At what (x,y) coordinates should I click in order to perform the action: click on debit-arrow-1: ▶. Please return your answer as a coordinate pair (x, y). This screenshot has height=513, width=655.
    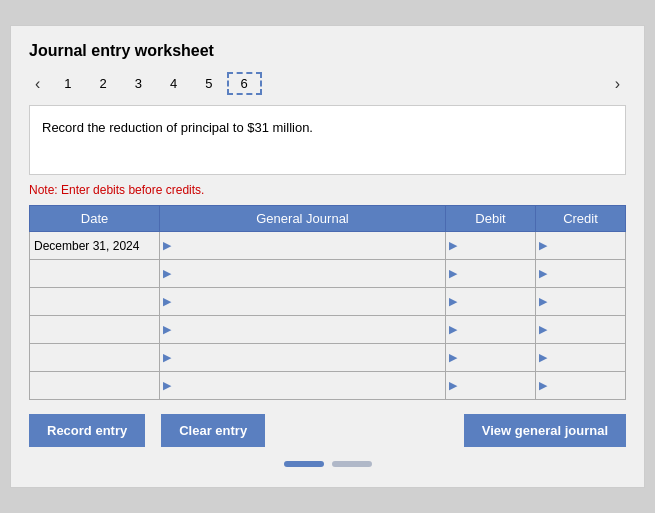
    Looking at the image, I should click on (453, 246).